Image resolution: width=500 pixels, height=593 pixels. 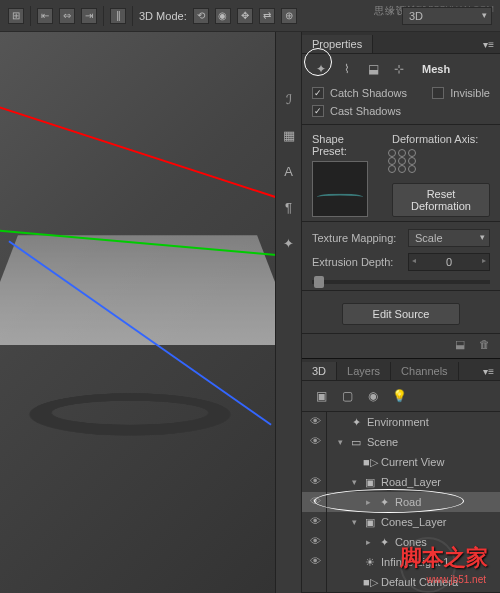 What do you see at coordinates (449, 238) in the screenshot?
I see `texture-mapping-dropdown: Scale` at bounding box center [449, 238].